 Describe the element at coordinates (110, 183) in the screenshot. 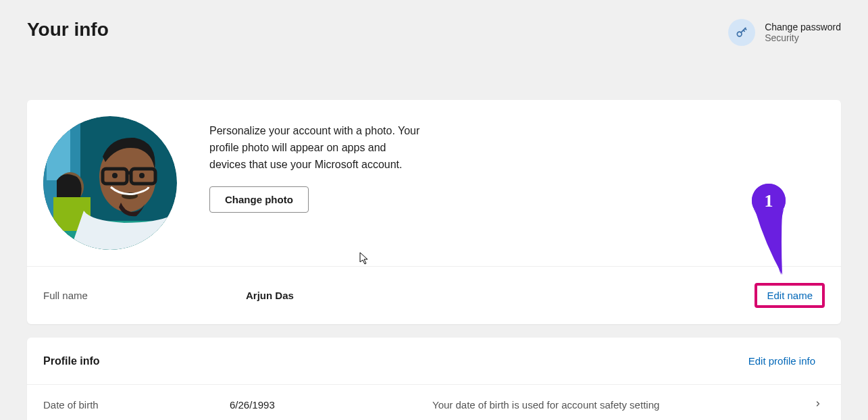

I see `avatar` at that location.